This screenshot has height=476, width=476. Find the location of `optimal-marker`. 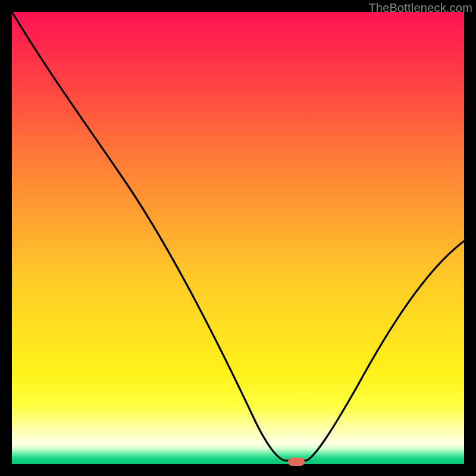

optimal-marker is located at coordinates (296, 462).